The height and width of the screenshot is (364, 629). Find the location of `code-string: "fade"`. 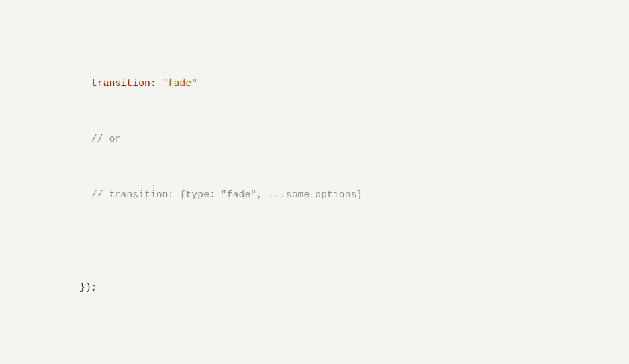

code-string: "fade" is located at coordinates (180, 83).